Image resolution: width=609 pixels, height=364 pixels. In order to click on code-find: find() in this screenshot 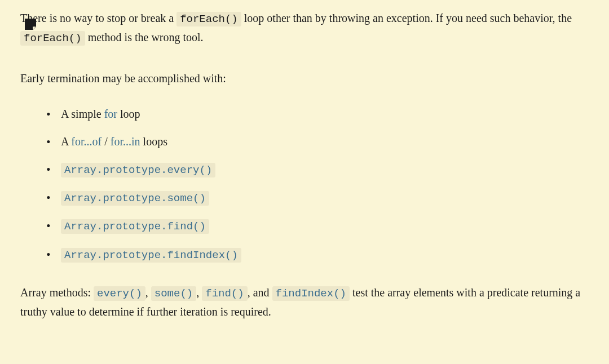, I will do `click(224, 294)`.